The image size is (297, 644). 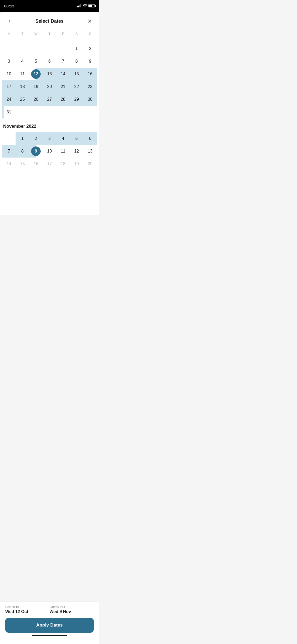 I want to click on back-button: ‹, so click(x=10, y=21).